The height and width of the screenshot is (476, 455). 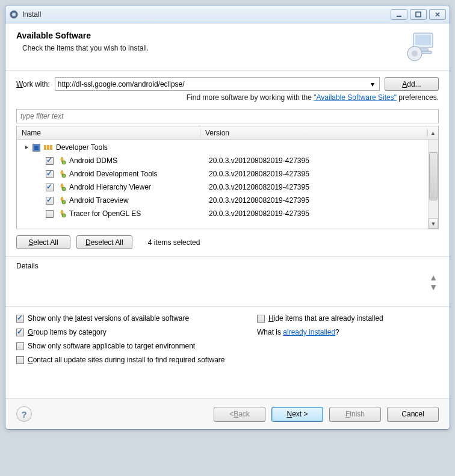 What do you see at coordinates (139, 187) in the screenshot?
I see `tree-item-label: Android Hierarchy Viewer` at bounding box center [139, 187].